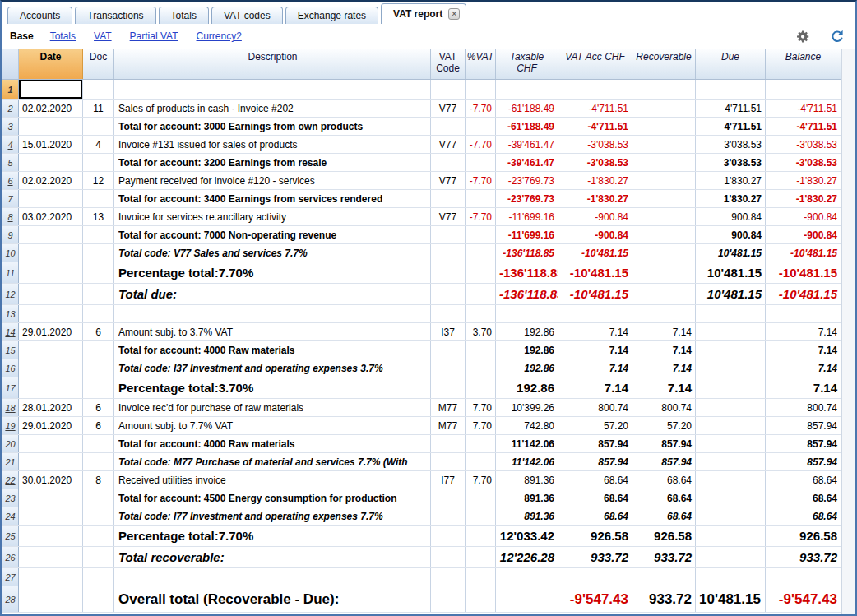 Image resolution: width=857 pixels, height=616 pixels. Describe the element at coordinates (804, 462) in the screenshot. I see `cell-bal: 857.94` at that location.